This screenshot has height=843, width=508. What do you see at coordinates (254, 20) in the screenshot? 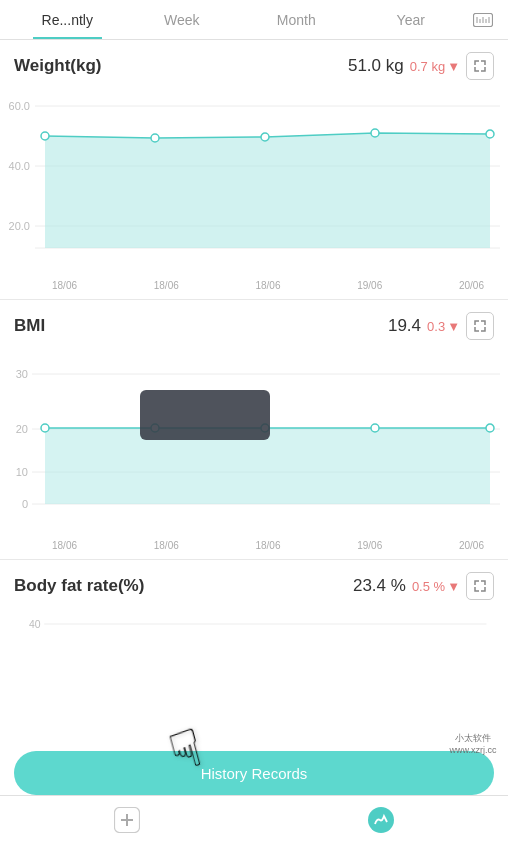
I see `tab-bar: Re...ntly Week Month Year` at bounding box center [254, 20].